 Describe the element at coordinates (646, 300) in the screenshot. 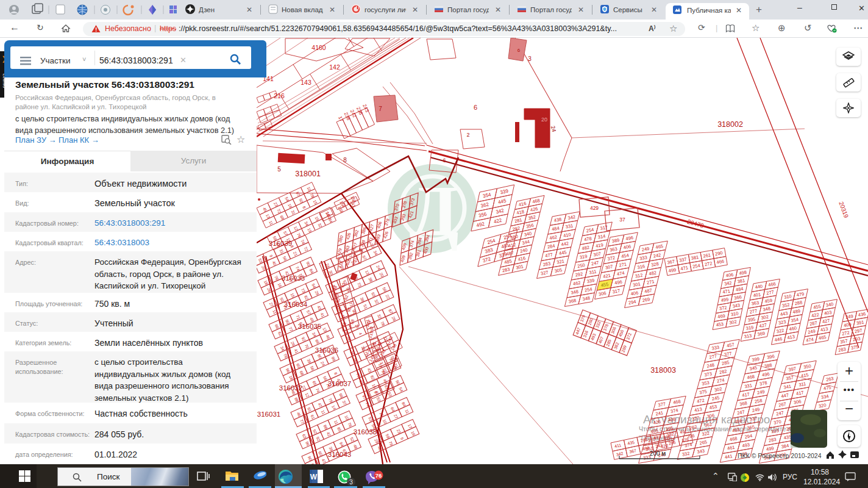

I see `svg-text: 269` at that location.